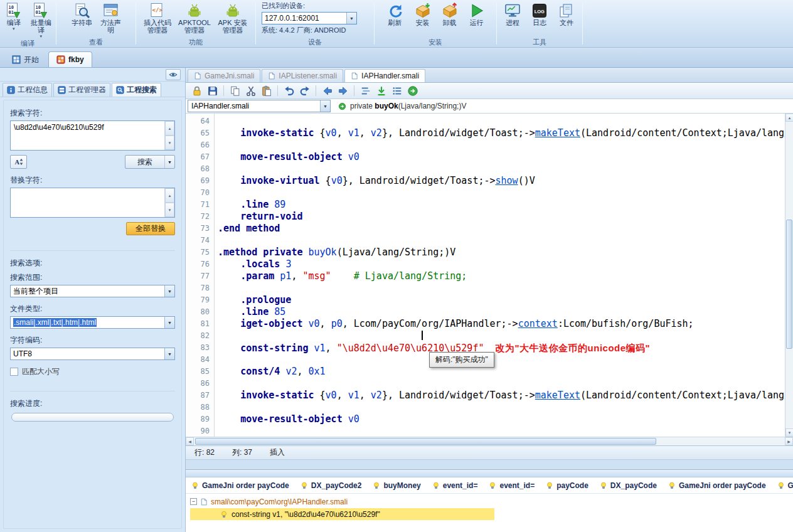 This screenshot has width=793, height=532. I want to click on scope-select: 当前整个项目 ▼, so click(93, 291).